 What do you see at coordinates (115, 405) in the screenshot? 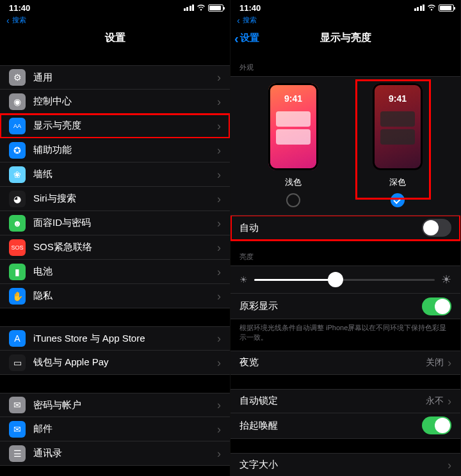
I see `settings-row-password: ✉密码与帐户›` at bounding box center [115, 405].